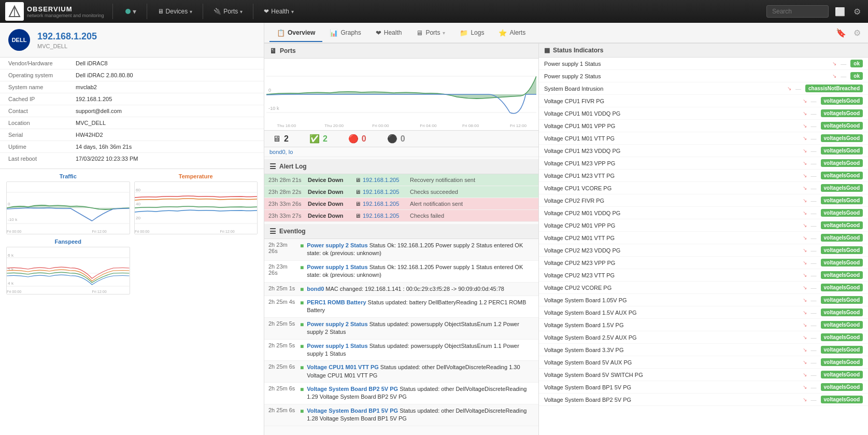 The height and width of the screenshot is (435, 868). I want to click on eventlog-row: 2h 23m 26s ■ Power supply 2 Status Statu…, so click(401, 250).